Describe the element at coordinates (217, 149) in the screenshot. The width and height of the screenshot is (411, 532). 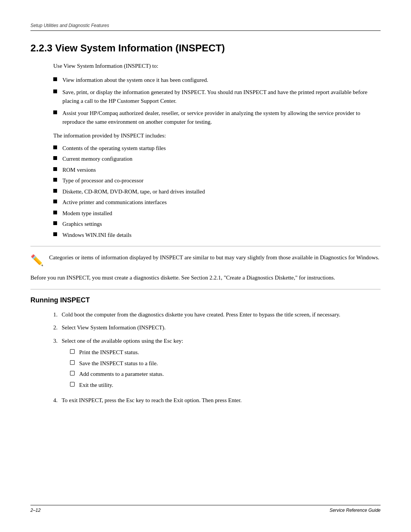
I see `small-bullet-item: Contents of the operating system startup…` at that location.